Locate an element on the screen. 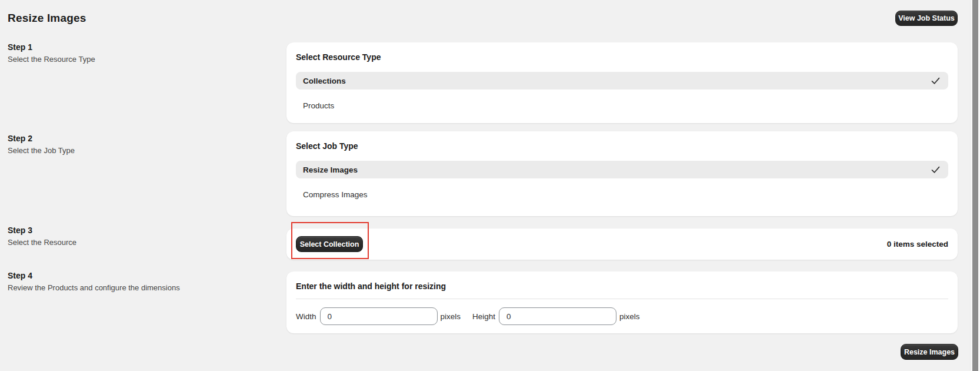 Image resolution: width=980 pixels, height=371 pixels. step-2-block: Step 2 Select the Job Type is located at coordinates (137, 144).